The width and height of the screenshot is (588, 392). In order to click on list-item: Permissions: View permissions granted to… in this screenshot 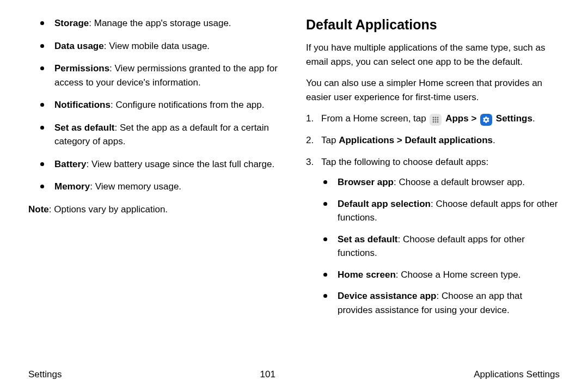, I will do `click(161, 75)`.